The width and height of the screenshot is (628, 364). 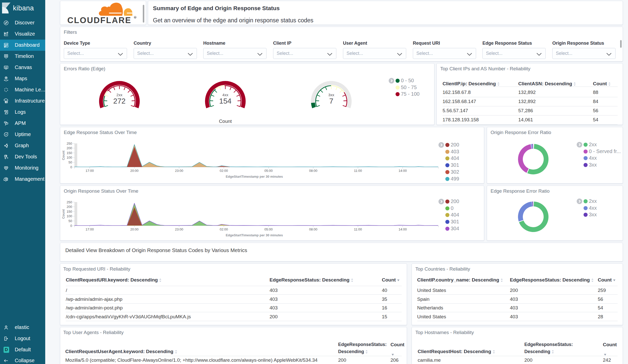 I want to click on svg-text: 7, so click(x=331, y=101).